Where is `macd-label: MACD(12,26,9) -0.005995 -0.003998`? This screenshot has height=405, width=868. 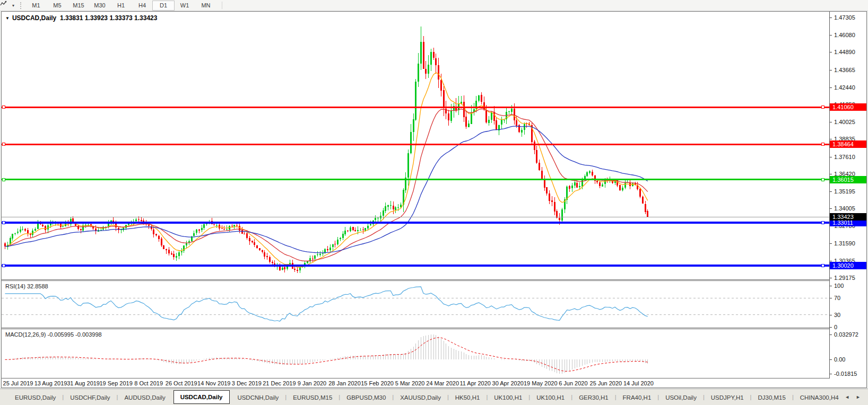
macd-label: MACD(12,26,9) -0.005995 -0.003998 is located at coordinates (54, 334).